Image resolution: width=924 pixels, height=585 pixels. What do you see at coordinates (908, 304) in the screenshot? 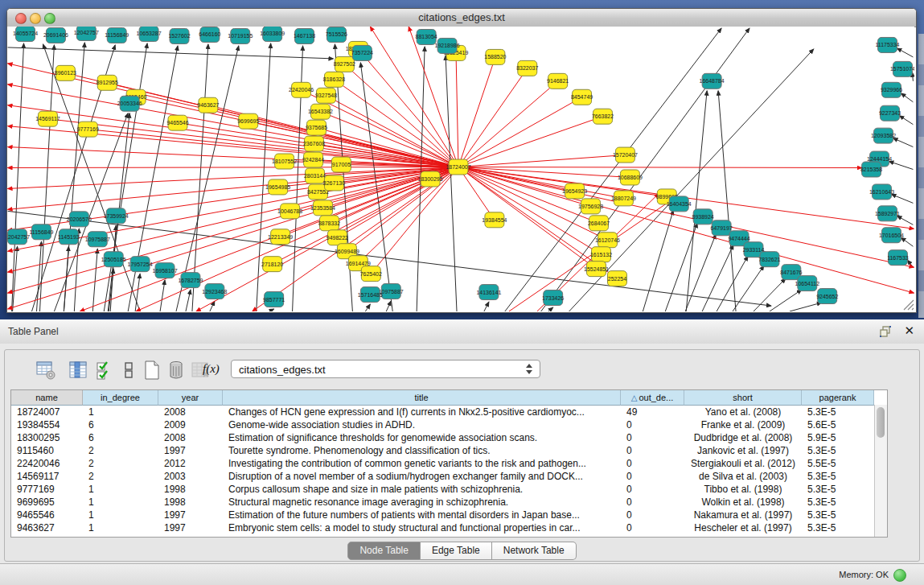
I see `window-resize-grip` at bounding box center [908, 304].